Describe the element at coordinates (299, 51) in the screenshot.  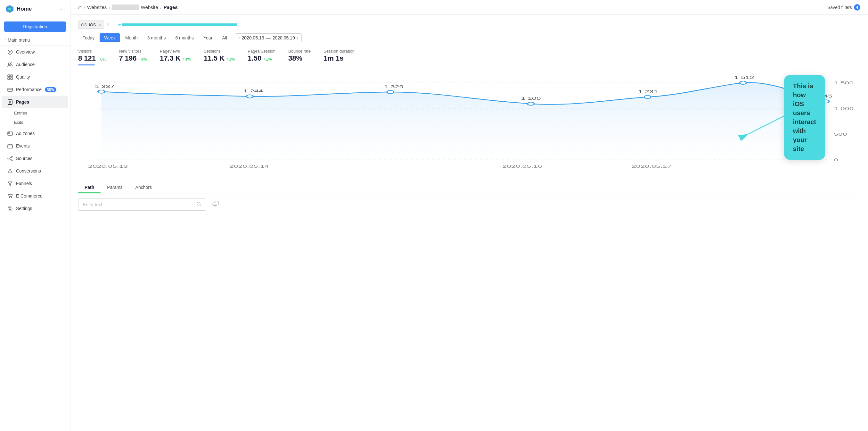
I see `stat-bounce-rate-label: Bounce rate` at that location.